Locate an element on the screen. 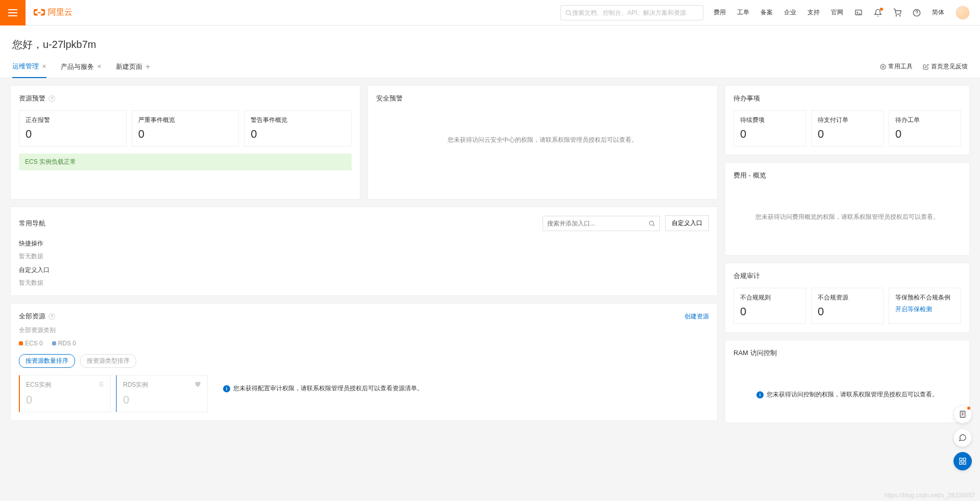 The image size is (980, 501). stat-noncompliant-resources: 不合规资源 0 is located at coordinates (847, 306).